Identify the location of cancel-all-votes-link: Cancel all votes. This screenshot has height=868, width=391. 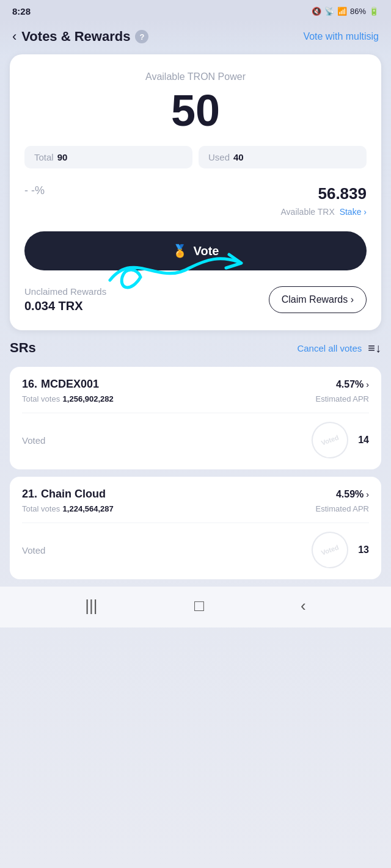
(329, 348).